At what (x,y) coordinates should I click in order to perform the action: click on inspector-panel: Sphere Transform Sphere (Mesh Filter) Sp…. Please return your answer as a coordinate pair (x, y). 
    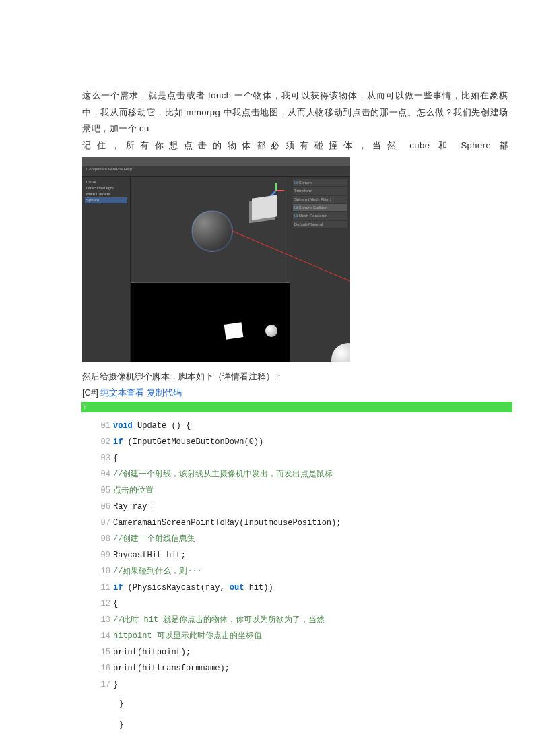
    Looking at the image, I should click on (320, 270).